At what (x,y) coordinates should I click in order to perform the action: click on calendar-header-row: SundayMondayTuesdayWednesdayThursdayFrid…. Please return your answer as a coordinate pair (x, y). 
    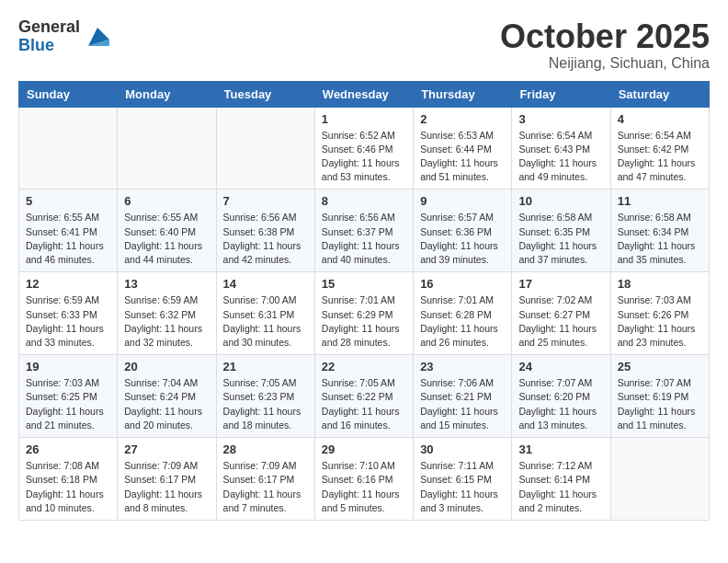
    Looking at the image, I should click on (364, 94).